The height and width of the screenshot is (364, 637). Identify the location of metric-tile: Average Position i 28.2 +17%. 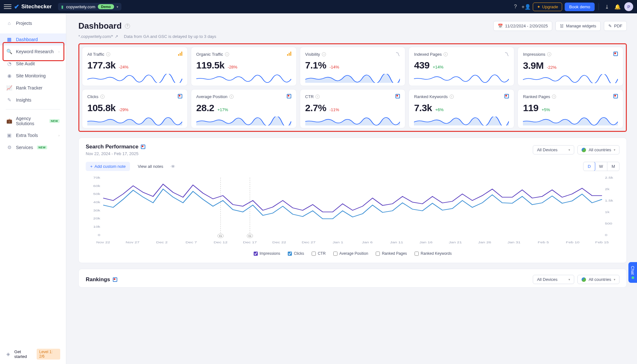
(244, 109).